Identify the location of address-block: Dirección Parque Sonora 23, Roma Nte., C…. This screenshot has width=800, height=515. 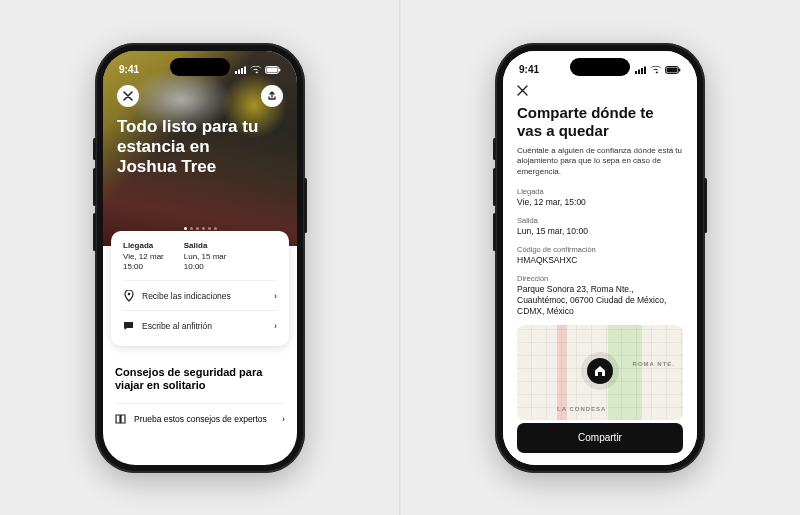
(600, 296).